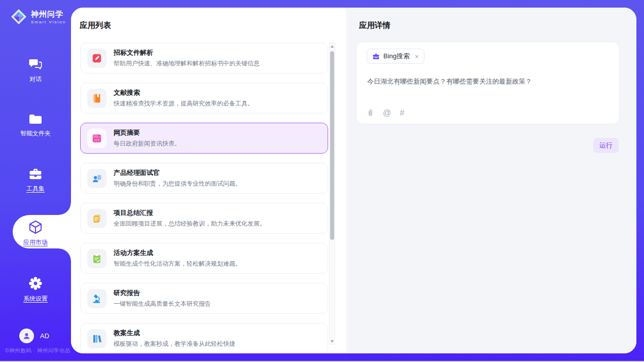 This screenshot has width=644, height=362. I want to click on sidebar-item-smart-folder: 智能文件夹, so click(35, 125).